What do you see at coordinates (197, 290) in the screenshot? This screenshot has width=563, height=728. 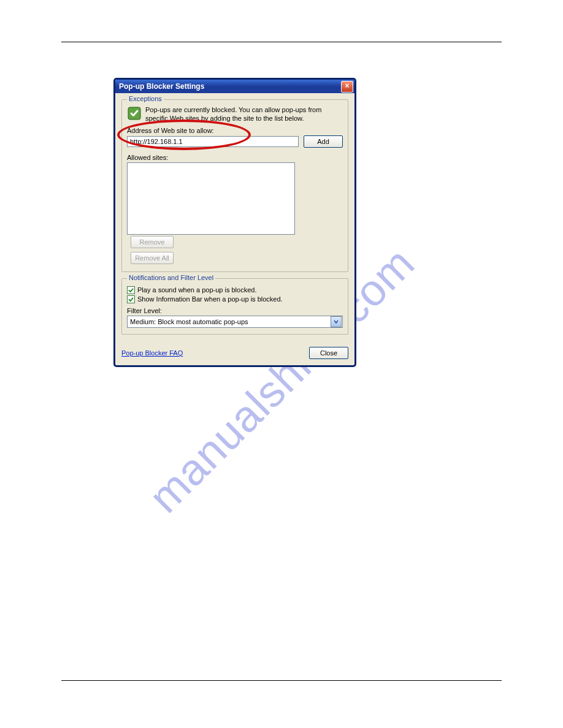 I see `sound-checkbox-label: Play a sound when a pop-up is blocked.` at bounding box center [197, 290].